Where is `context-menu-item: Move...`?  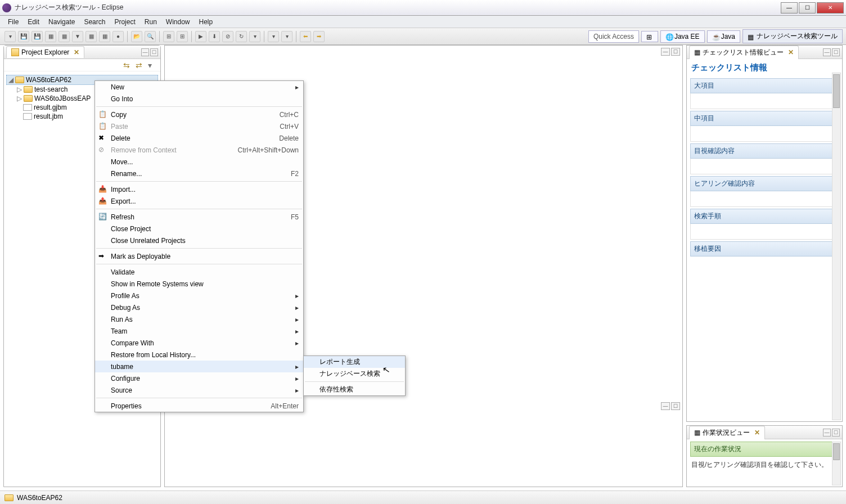
context-menu-item: Move... is located at coordinates (199, 162).